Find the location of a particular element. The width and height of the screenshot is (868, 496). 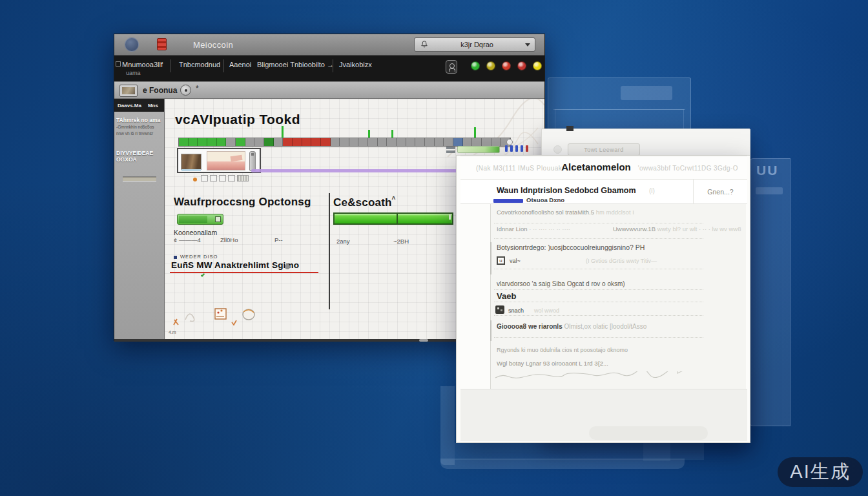

menu-subitem: uama is located at coordinates (133, 73).